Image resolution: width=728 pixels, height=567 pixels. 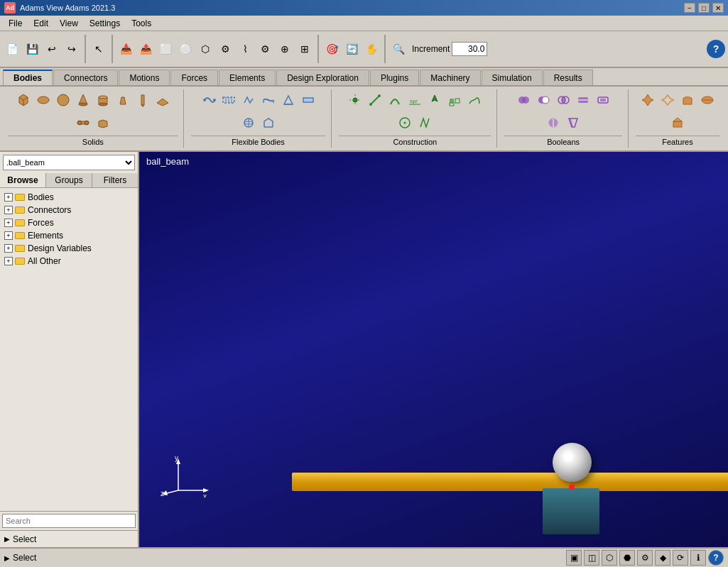 I want to click on tree-expand-elements: +, so click(x=9, y=236).